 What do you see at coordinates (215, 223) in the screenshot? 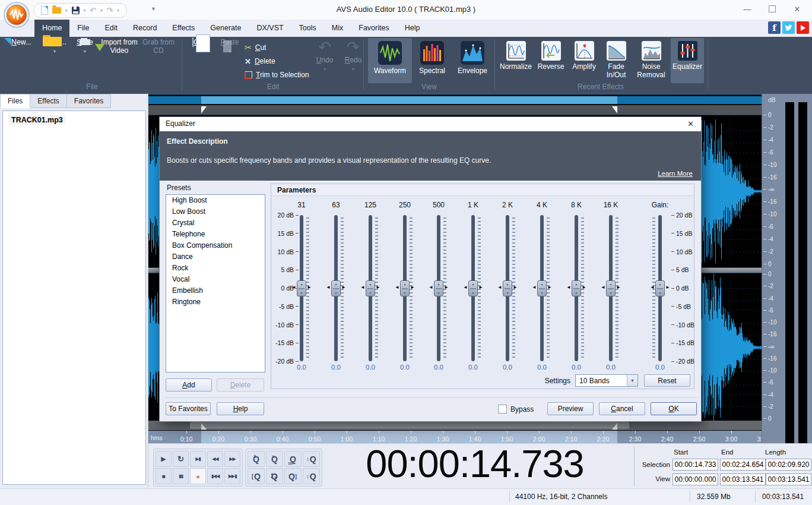
I see `preset-item: Crystal` at bounding box center [215, 223].